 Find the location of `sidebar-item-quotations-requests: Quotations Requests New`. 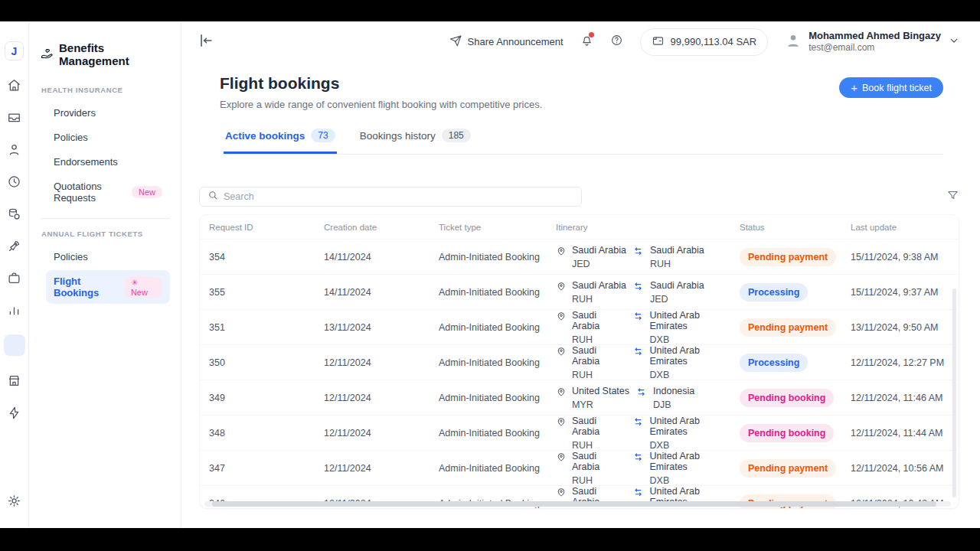

sidebar-item-quotations-requests: Quotations Requests New is located at coordinates (108, 192).